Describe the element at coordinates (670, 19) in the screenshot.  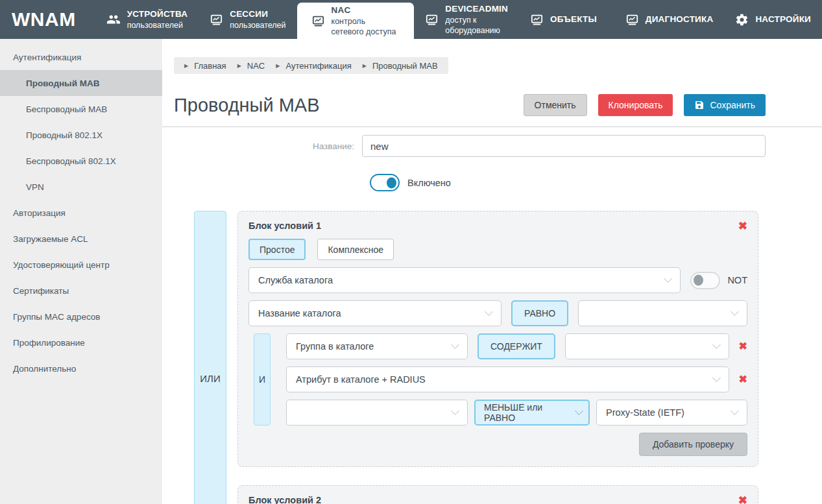
I see `nav-diagnostics: ДИАГНОСТИКА` at that location.